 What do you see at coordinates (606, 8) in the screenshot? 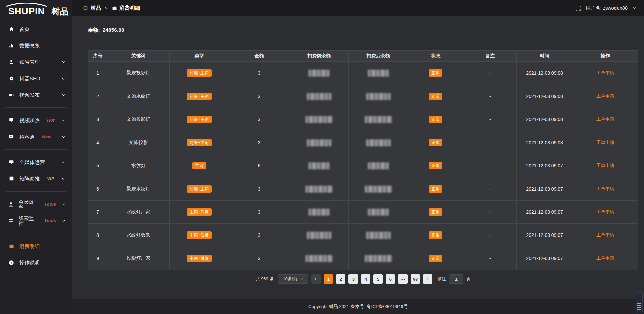
I see `username-display: 用户名: zswodun88` at bounding box center [606, 8].